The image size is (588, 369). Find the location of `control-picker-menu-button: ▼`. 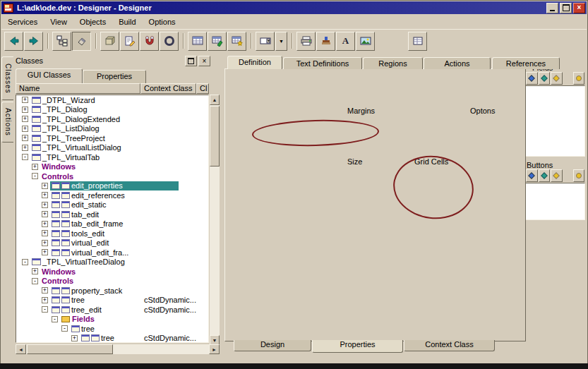

control-picker-menu-button: ▼ is located at coordinates (281, 41).